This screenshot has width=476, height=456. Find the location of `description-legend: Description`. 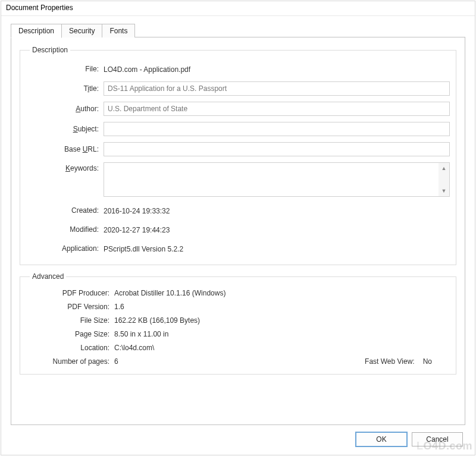

description-legend: Description is located at coordinates (50, 50).